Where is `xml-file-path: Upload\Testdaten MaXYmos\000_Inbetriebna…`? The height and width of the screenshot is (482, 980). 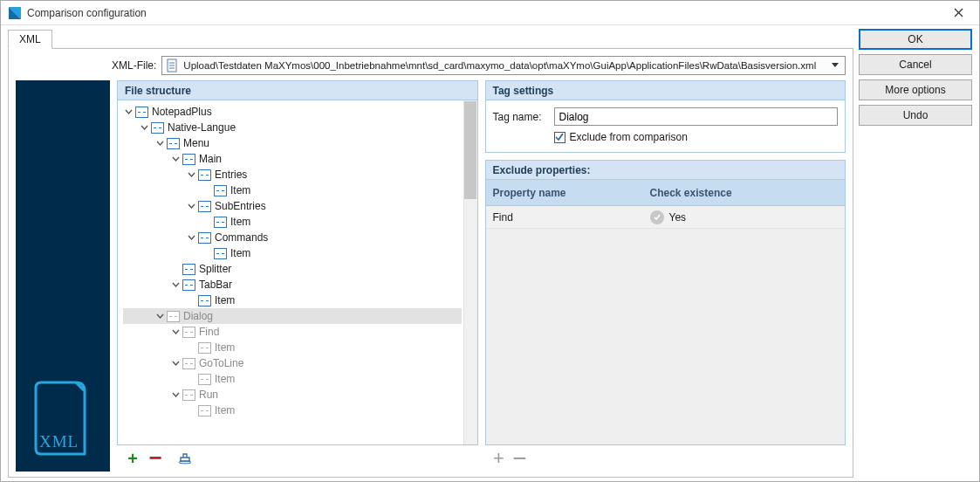 xml-file-path: Upload\Testdaten MaXYmos\000_Inbetriebna… is located at coordinates (506, 65).